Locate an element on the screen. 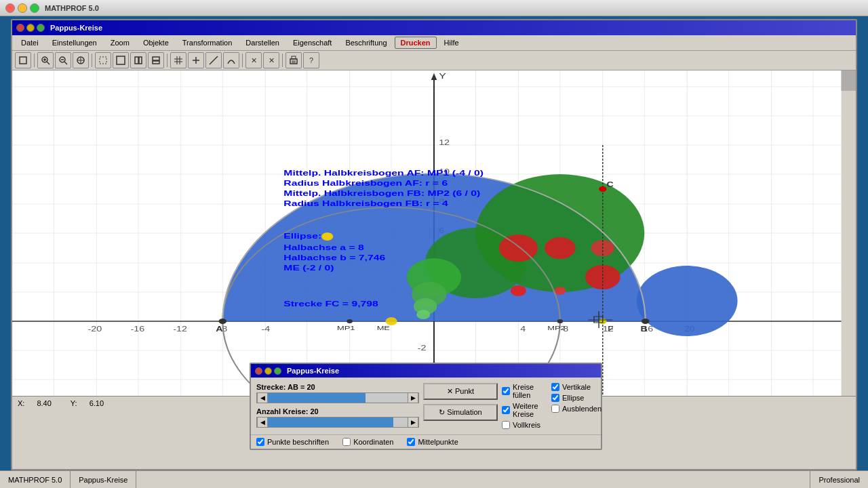  anzahl-left-arrow: ◀ is located at coordinates (262, 422).